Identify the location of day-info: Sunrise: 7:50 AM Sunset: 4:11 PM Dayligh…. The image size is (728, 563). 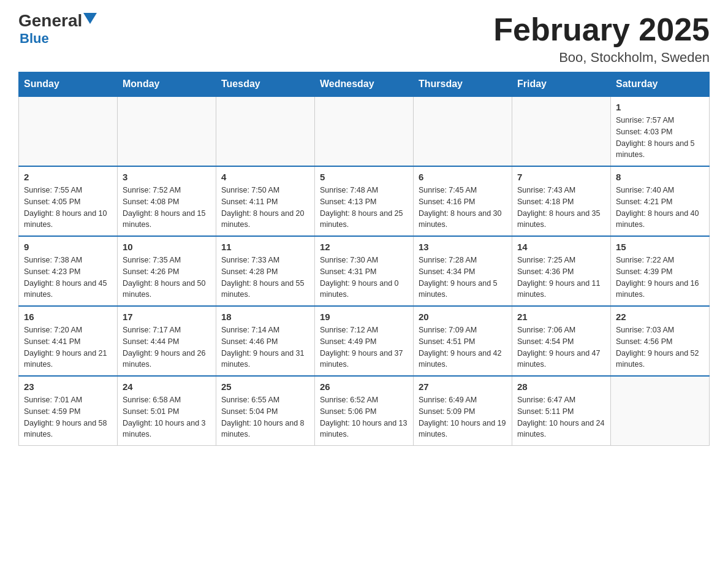
(265, 207).